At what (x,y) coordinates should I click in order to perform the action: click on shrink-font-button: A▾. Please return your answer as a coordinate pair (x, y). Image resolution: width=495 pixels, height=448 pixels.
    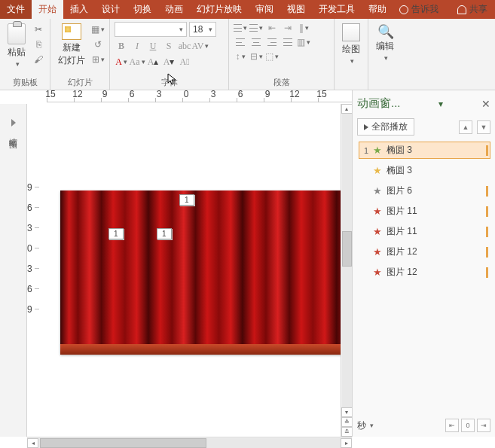
    Looking at the image, I should click on (169, 62).